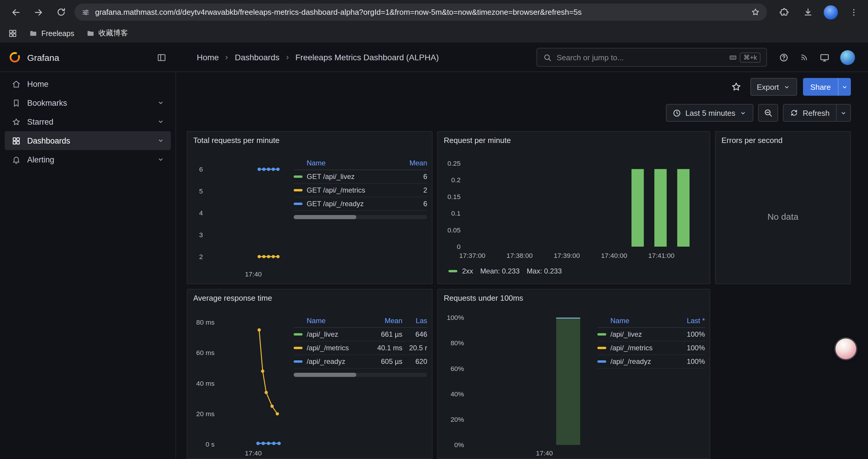  Describe the element at coordinates (16, 141) in the screenshot. I see `apps-icon` at that location.